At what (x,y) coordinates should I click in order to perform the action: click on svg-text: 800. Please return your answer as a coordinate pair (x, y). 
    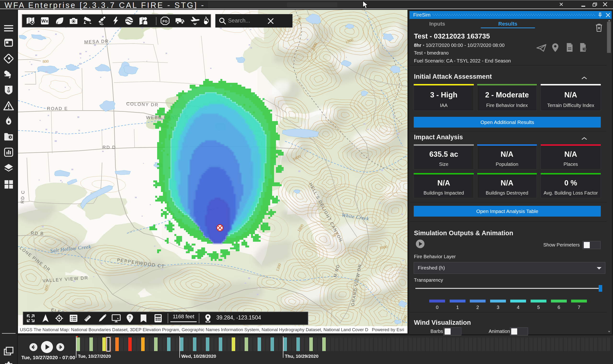
    Looking at the image, I should click on (46, 61).